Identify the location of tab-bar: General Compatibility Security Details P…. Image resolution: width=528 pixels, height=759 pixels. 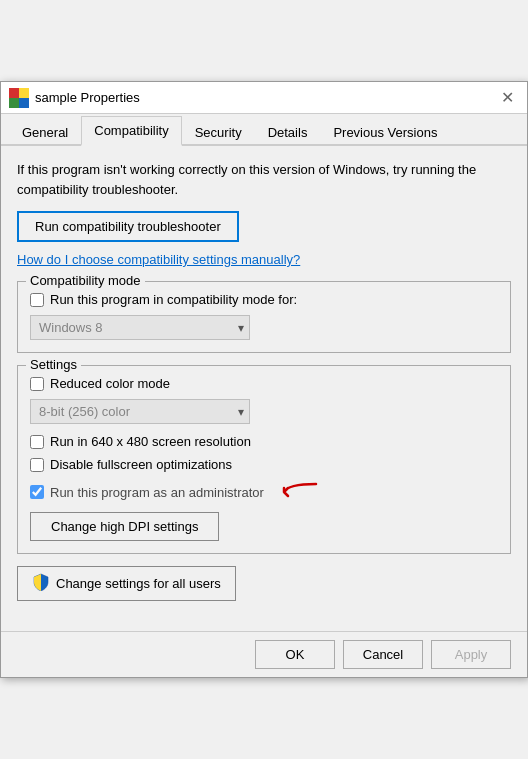
(264, 130).